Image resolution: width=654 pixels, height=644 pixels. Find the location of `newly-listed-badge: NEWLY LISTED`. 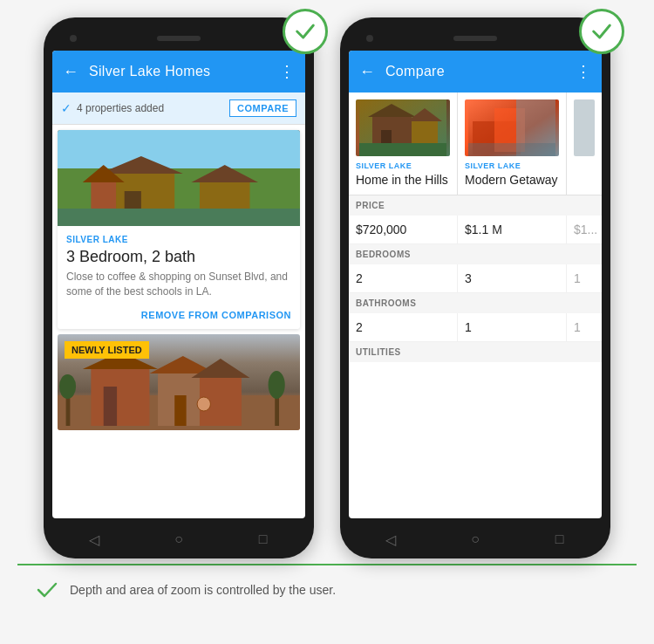

newly-listed-badge: NEWLY LISTED is located at coordinates (106, 350).